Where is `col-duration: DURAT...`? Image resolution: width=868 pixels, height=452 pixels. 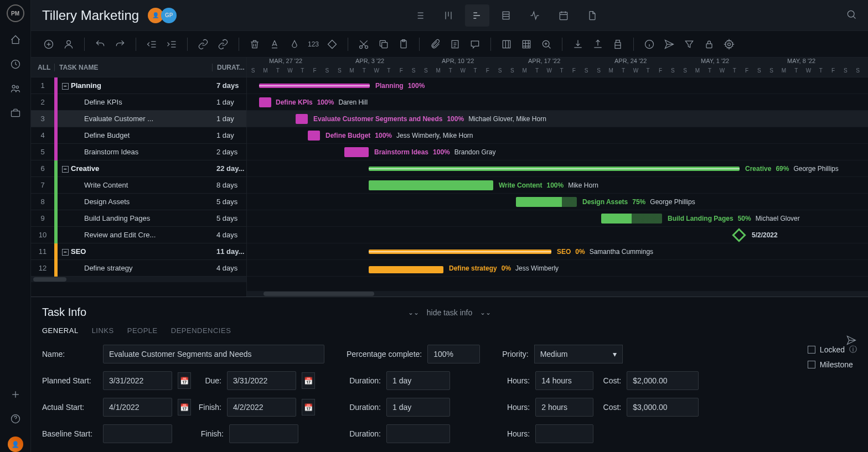
col-duration: DURAT... is located at coordinates (229, 67).